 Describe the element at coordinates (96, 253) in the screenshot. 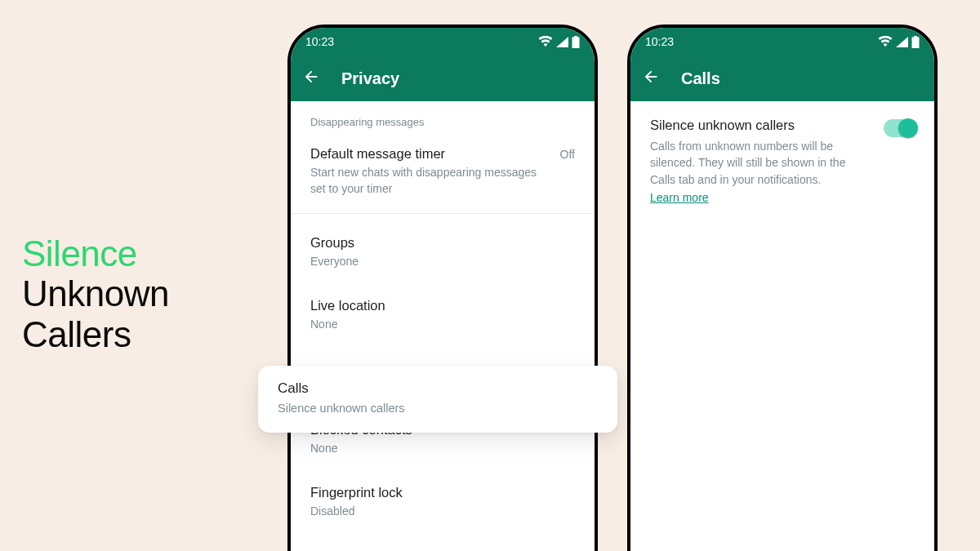

I see `headline-line-1: Silence` at that location.